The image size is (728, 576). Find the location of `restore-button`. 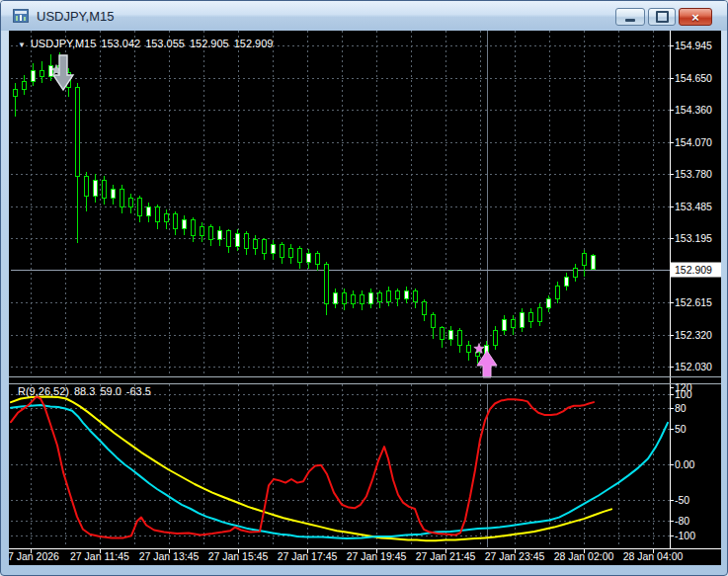

restore-button is located at coordinates (662, 17).